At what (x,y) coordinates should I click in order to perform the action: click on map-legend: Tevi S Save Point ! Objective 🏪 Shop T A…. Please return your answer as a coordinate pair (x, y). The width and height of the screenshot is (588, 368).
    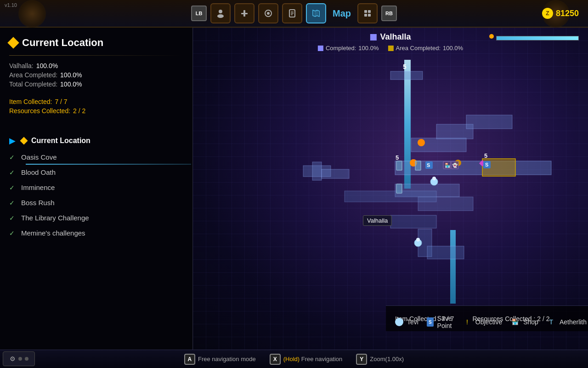
    Looking at the image, I should click on (492, 322).